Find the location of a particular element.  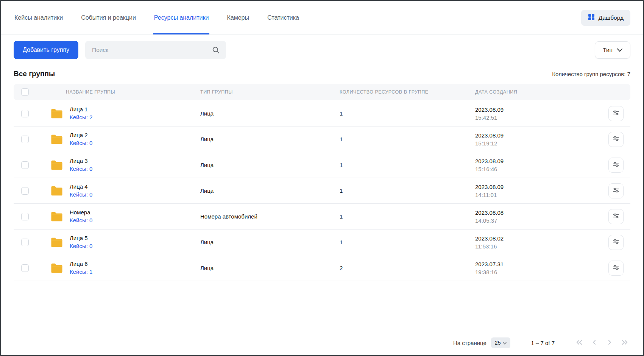

created-time: 15:42:51 is located at coordinates (538, 117).